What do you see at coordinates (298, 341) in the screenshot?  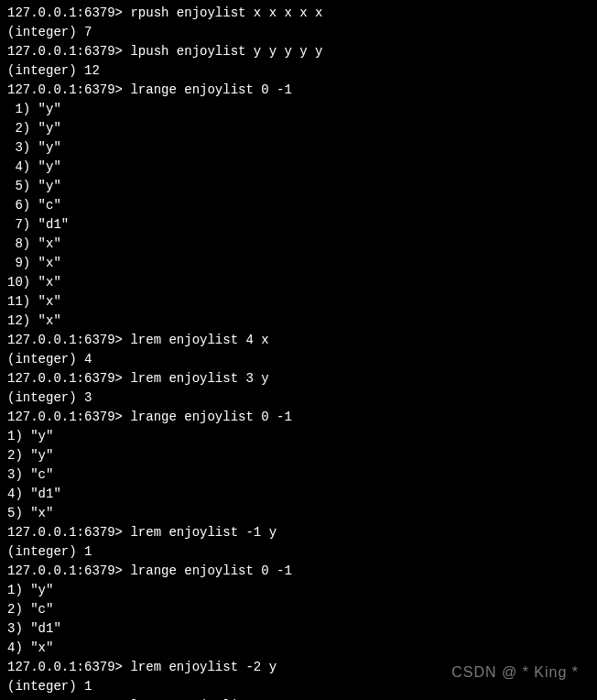 I see `cmd-line: 127.0.0.1:6379> lrem enjoylist 4 x` at bounding box center [298, 341].